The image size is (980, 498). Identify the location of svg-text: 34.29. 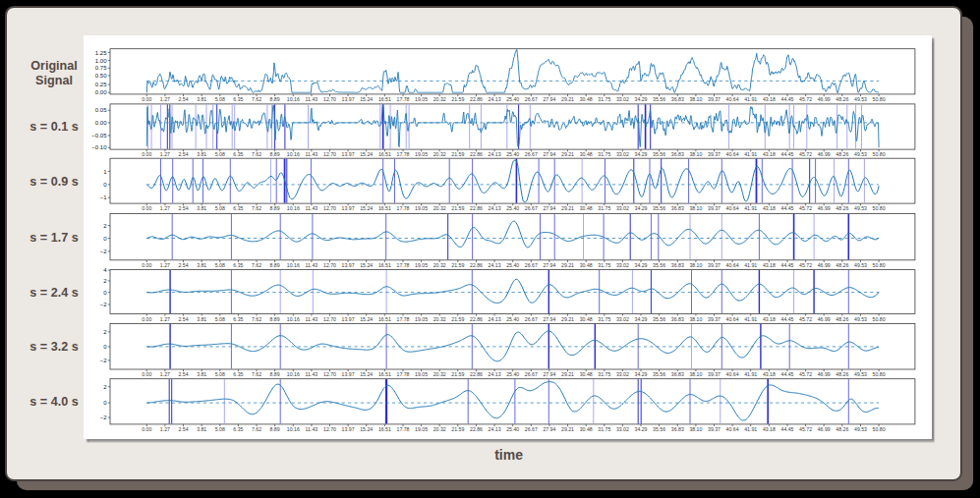
(641, 99).